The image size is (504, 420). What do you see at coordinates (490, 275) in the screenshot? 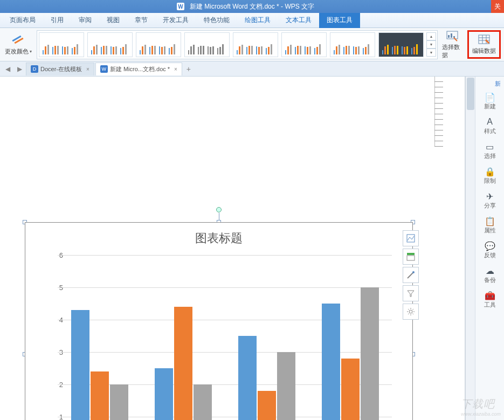
I see `sidepanel-backup: ☁备份` at bounding box center [490, 275].